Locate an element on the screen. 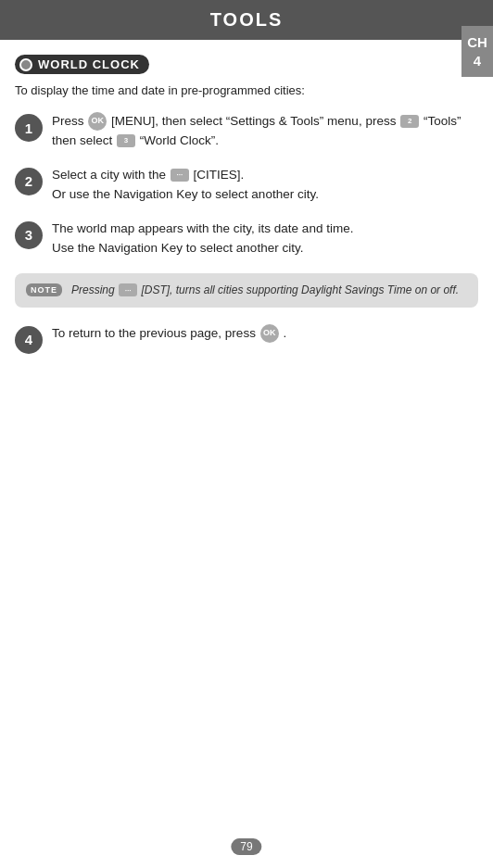  3-button-icon: 3 is located at coordinates (126, 141).